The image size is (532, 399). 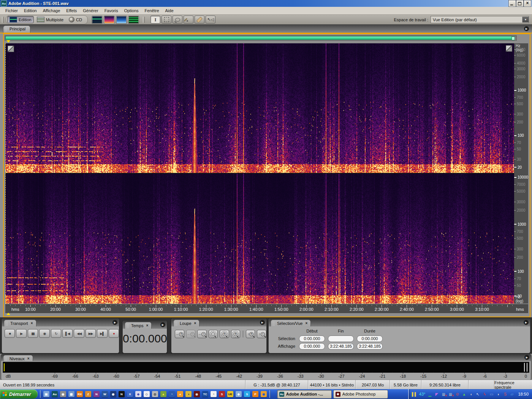 I want to click on chevron-down-icon: ▼, so click(x=525, y=20).